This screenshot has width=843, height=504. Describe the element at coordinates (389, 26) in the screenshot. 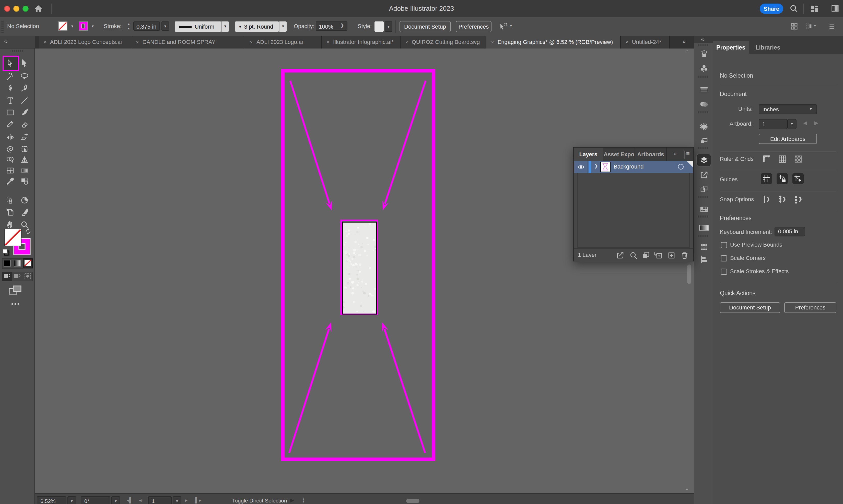

I see `style-chevron-icon: ▾` at that location.